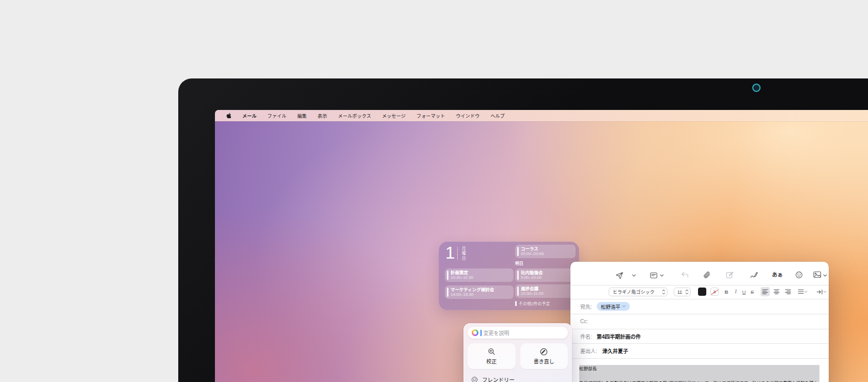 The width and height of the screenshot is (868, 382). I want to click on body-greeting: 松野部長, so click(700, 369).